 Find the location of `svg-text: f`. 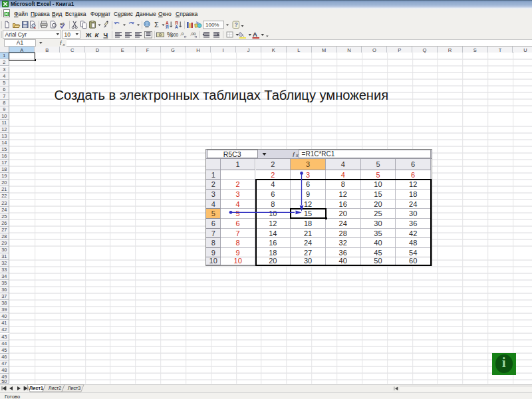

svg-text: f is located at coordinates (61, 43).